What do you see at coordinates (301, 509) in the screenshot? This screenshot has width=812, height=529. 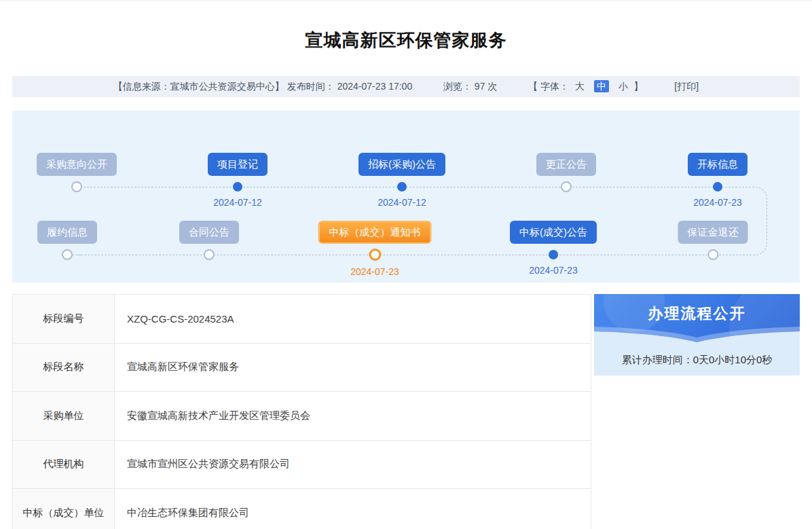 I see `table-row: 中标（成交）单位 中冶生态环保集团有限公司` at bounding box center [301, 509].